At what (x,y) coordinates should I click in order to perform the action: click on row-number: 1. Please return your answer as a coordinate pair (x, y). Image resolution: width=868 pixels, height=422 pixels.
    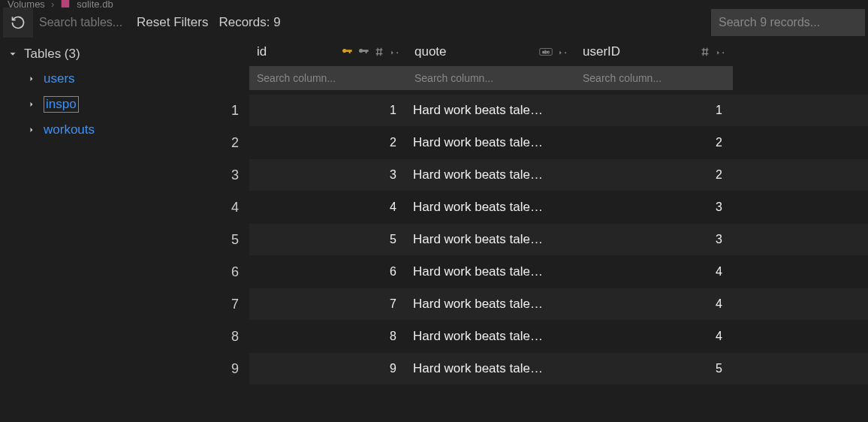
    Looking at the image, I should click on (202, 110).